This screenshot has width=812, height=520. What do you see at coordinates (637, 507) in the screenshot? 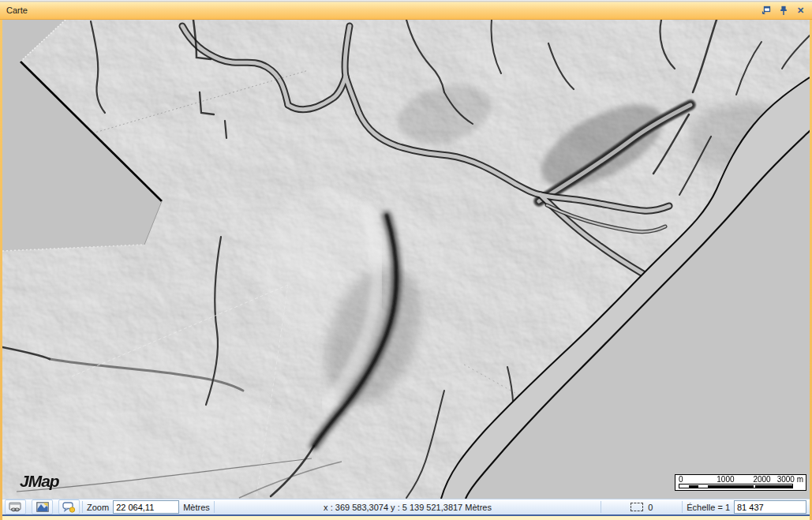
I see `selection-marquee-icon` at bounding box center [637, 507].